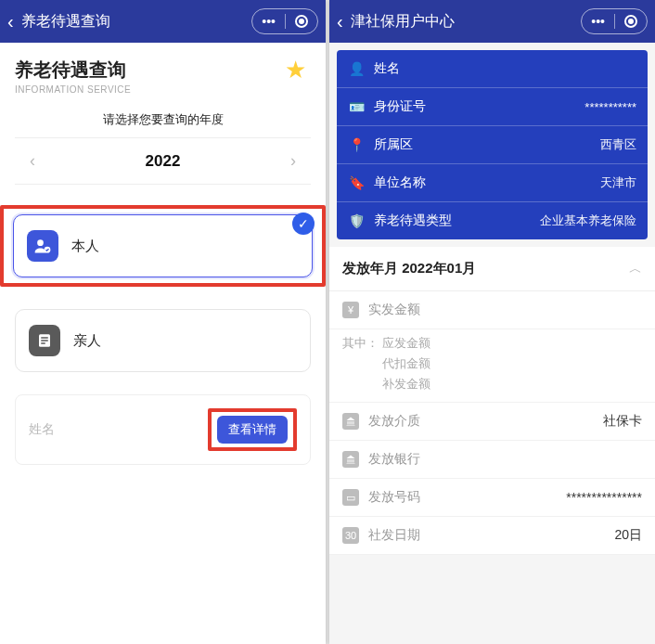 The width and height of the screenshot is (655, 644). Describe the element at coordinates (356, 69) in the screenshot. I see `person-icon: 👤` at that location.